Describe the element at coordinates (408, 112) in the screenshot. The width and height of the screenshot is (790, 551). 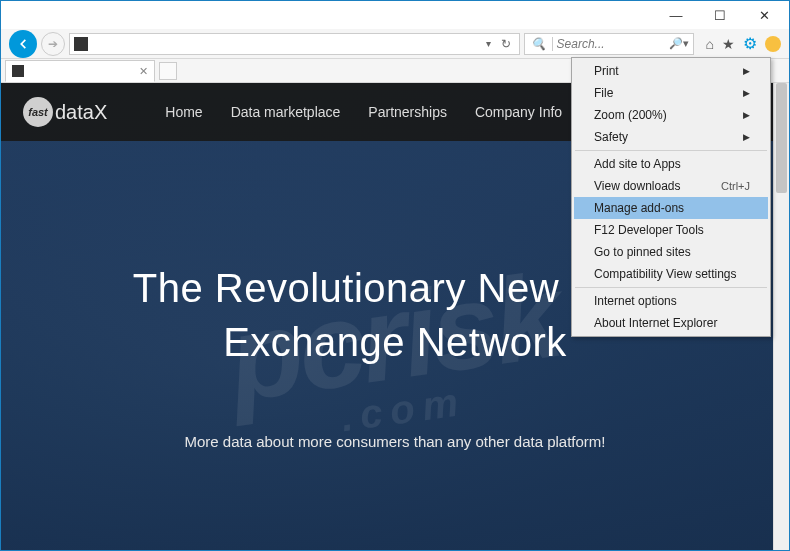
I see `nav-partnerships: Partnerships` at that location.